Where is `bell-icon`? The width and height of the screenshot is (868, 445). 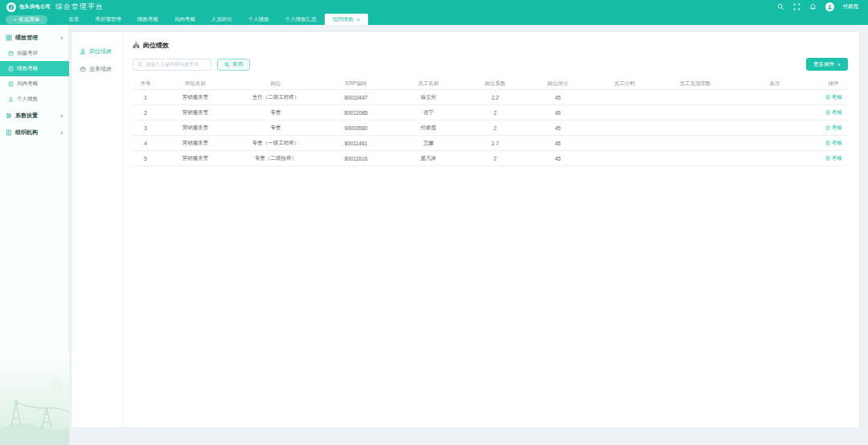 bell-icon is located at coordinates (813, 6).